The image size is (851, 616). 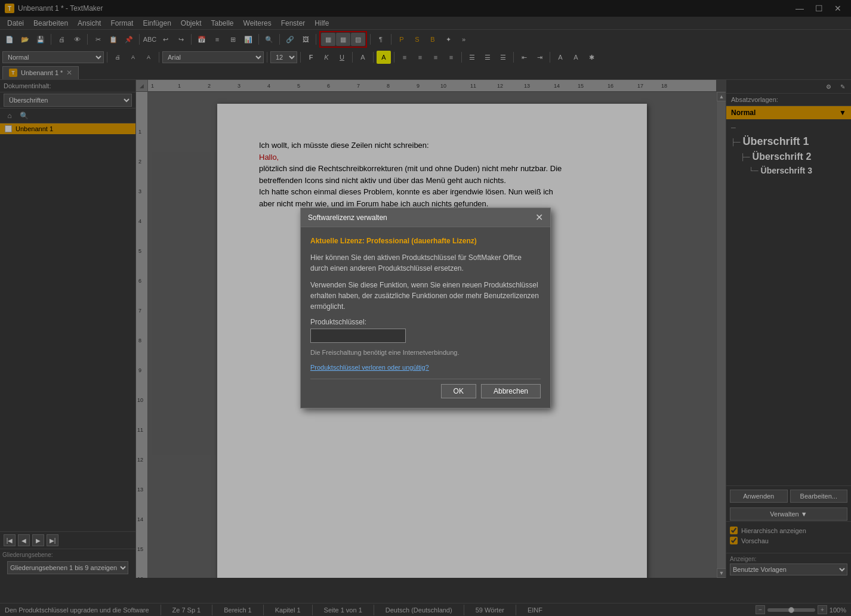 I want to click on dialog-ok-button: OK, so click(x=458, y=391).